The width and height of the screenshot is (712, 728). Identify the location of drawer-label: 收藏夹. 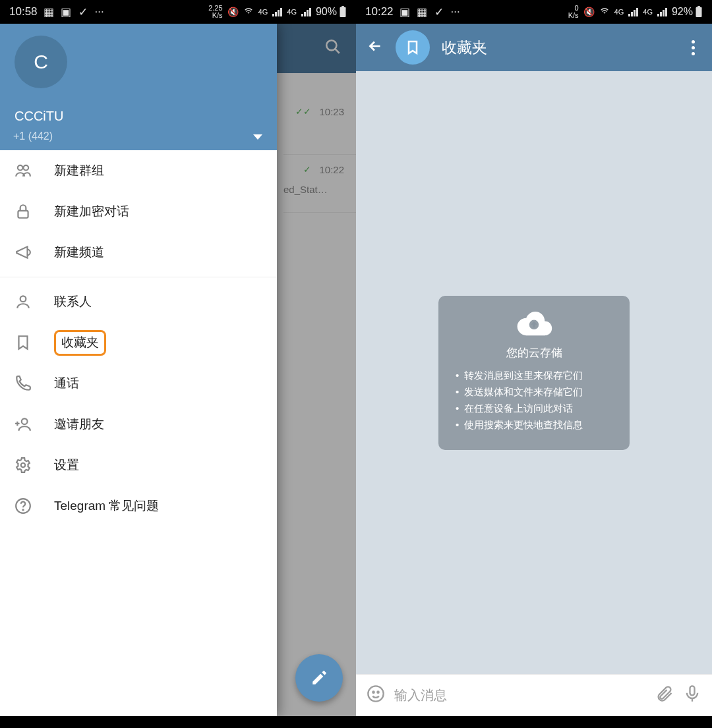
(80, 343).